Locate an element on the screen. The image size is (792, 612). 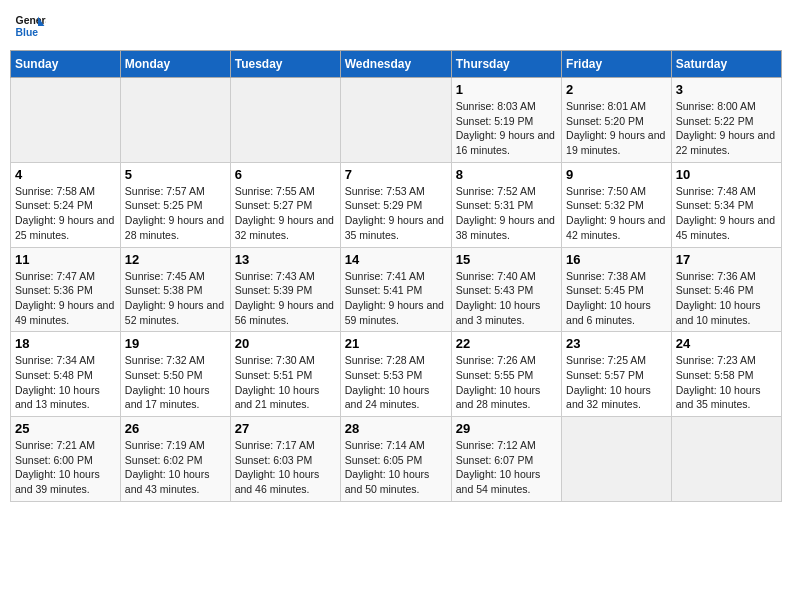
weekday-header-tuesday: Tuesday is located at coordinates (285, 64).